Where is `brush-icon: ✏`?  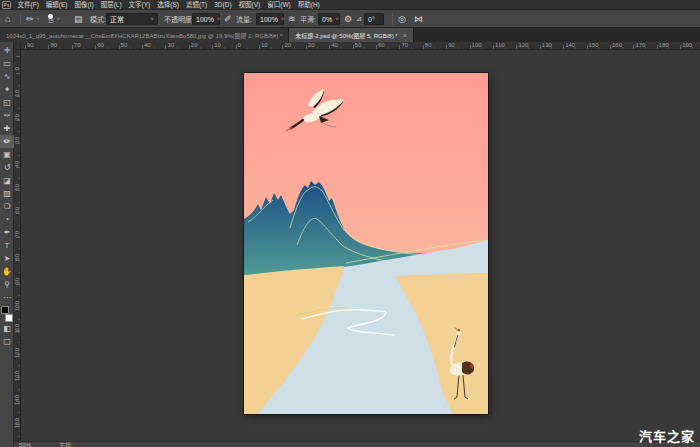 brush-icon: ✏ is located at coordinates (30, 19).